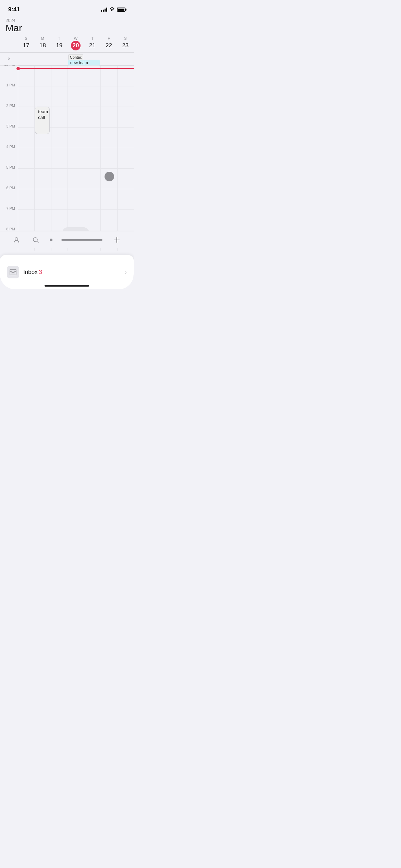 The height and width of the screenshot is (868, 401). What do you see at coordinates (67, 59) in the screenshot?
I see `all-day-strip: ✕ Contac new team` at bounding box center [67, 59].